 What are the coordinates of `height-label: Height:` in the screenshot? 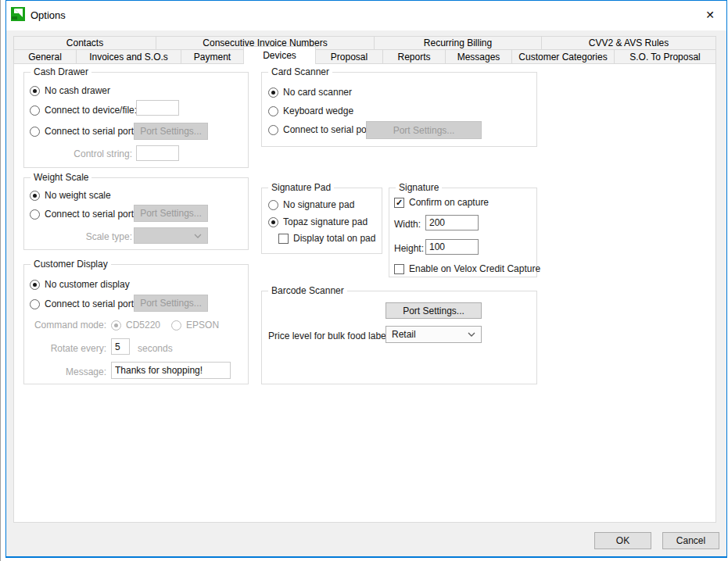 It's located at (409, 248).